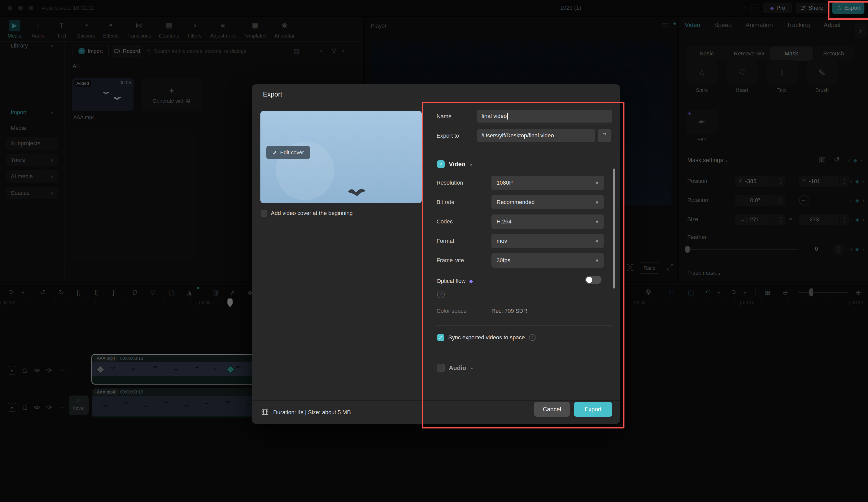  Describe the element at coordinates (272, 94) in the screenshot. I see `dialog-title: Export` at that location.